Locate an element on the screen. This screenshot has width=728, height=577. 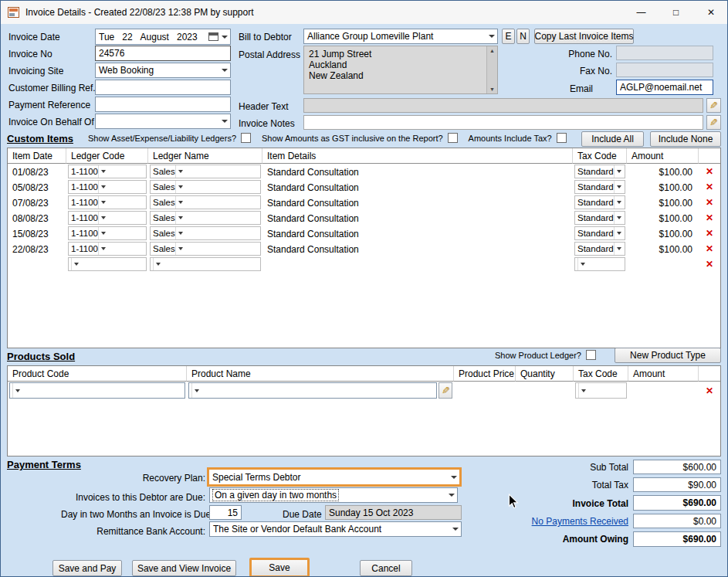
bill-to-debtor-select: Alliance Group Lomeville Plant is located at coordinates (401, 36).